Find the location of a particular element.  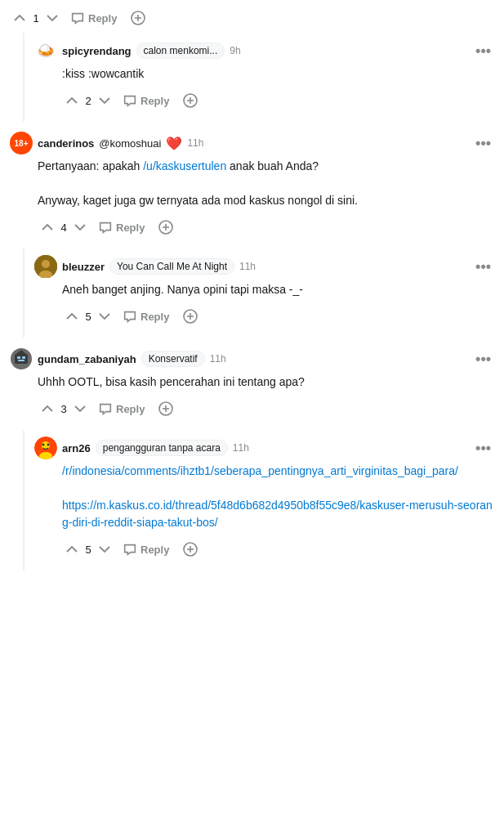

comment-gundam: gundam_zabaniyah Konservatif 11h ••• Uhh… is located at coordinates (252, 384).